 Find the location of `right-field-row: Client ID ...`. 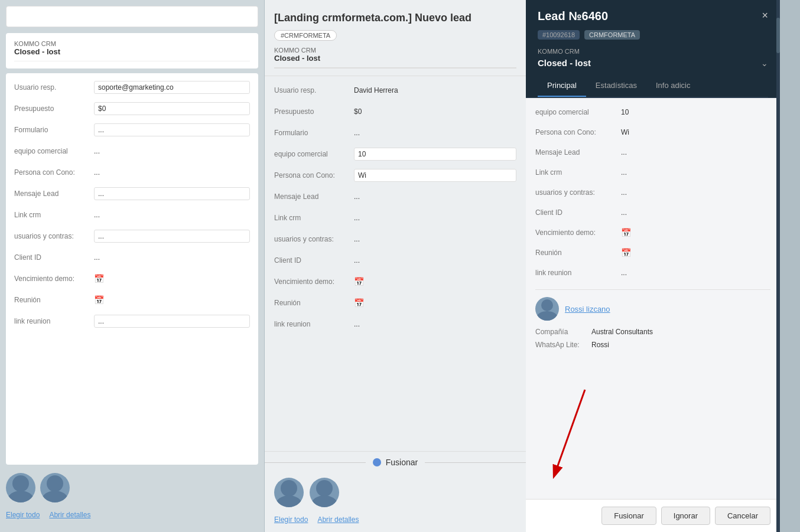

right-field-row: Client ID ... is located at coordinates (653, 213).